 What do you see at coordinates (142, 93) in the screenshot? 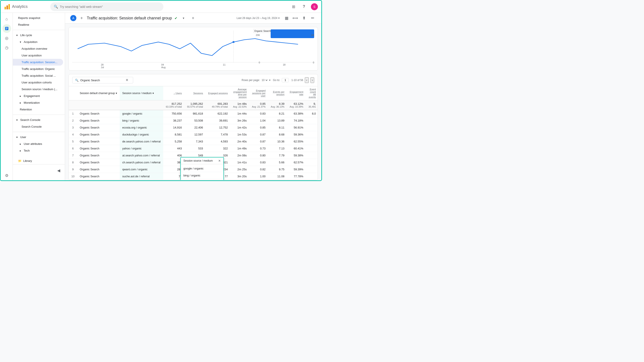
I see `th-dim2: Session source / medium ▾` at bounding box center [142, 93].